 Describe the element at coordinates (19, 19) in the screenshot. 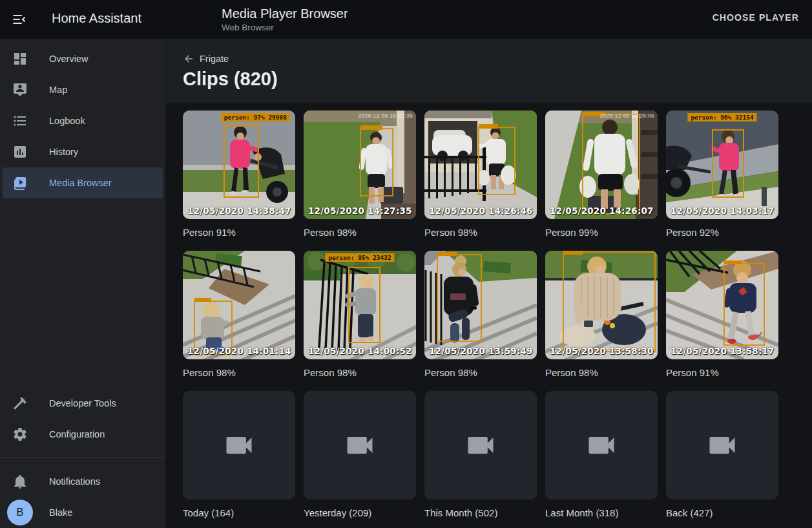

I see `sidebar-toggle-icon` at that location.